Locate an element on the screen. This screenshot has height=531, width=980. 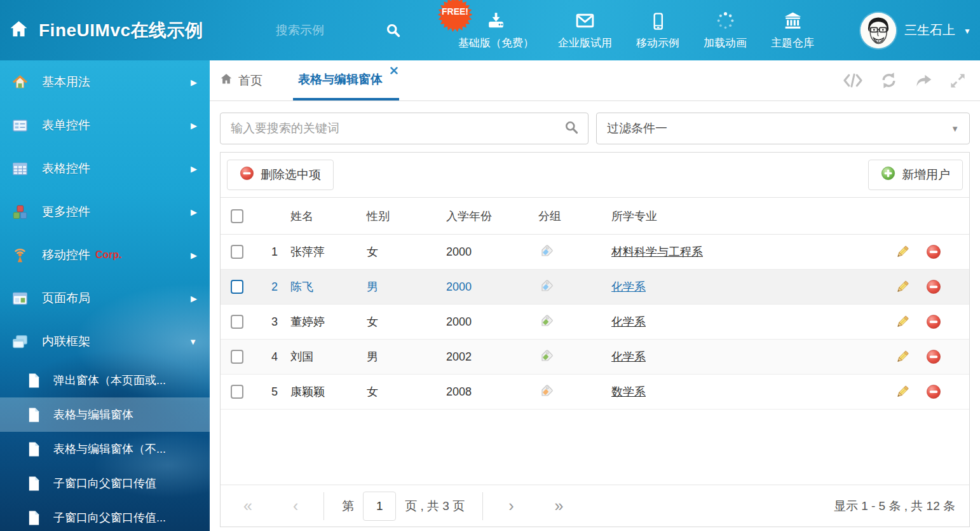
spinner-icon is located at coordinates (726, 21).